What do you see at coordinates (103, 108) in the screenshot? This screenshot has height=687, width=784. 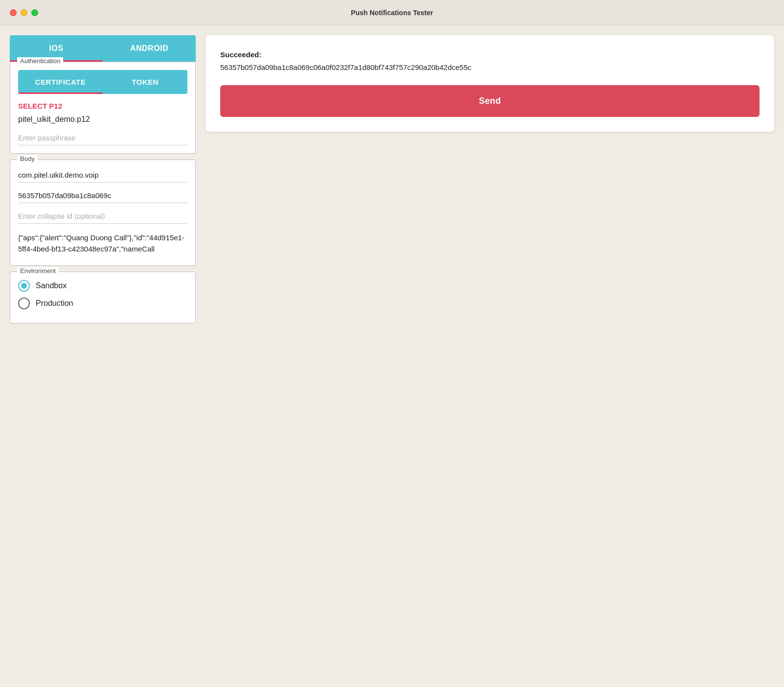 I see `authentication-section: Authentication CERTIFICATE TOKEN SELECT …` at bounding box center [103, 108].